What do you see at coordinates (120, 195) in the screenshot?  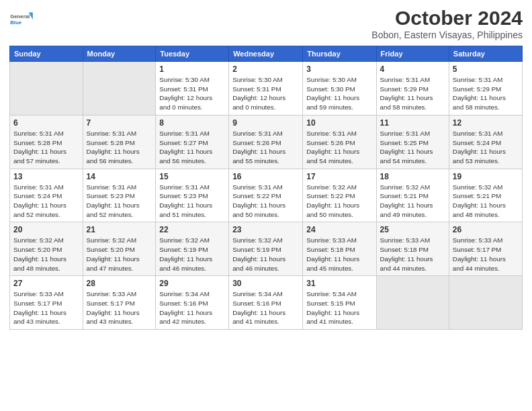 I see `calendar-cell: 14Sunrise: 5:31 AM Sunset: 5:23 PM Dayli…` at bounding box center [120, 195].